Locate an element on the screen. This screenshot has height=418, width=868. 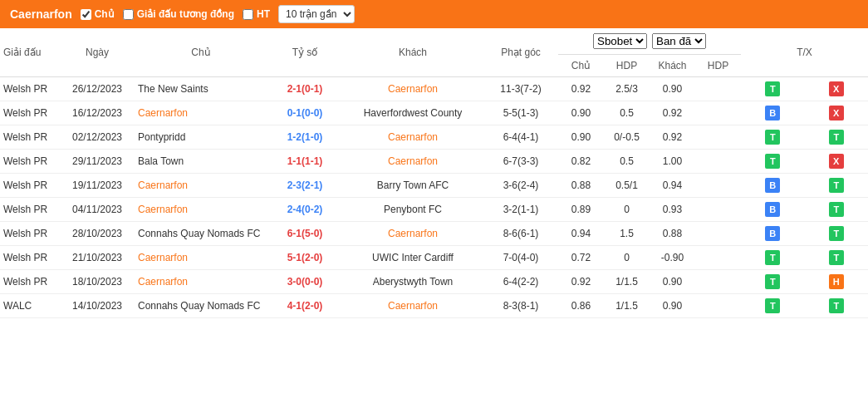
cell-khach-odds: 0.90 is located at coordinates (673, 306).